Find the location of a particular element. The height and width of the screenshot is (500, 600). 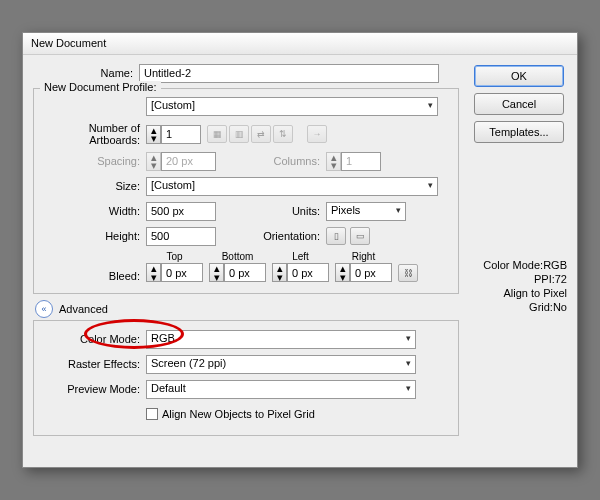

raster-label: Raster Effects: is located at coordinates (93, 364).